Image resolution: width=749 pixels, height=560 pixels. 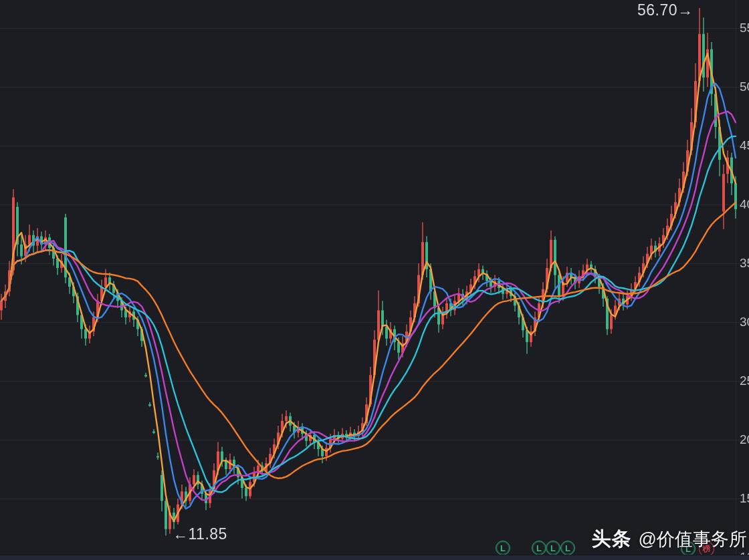 I want to click on watermark-handle: @价值事务所, so click(x=693, y=539).